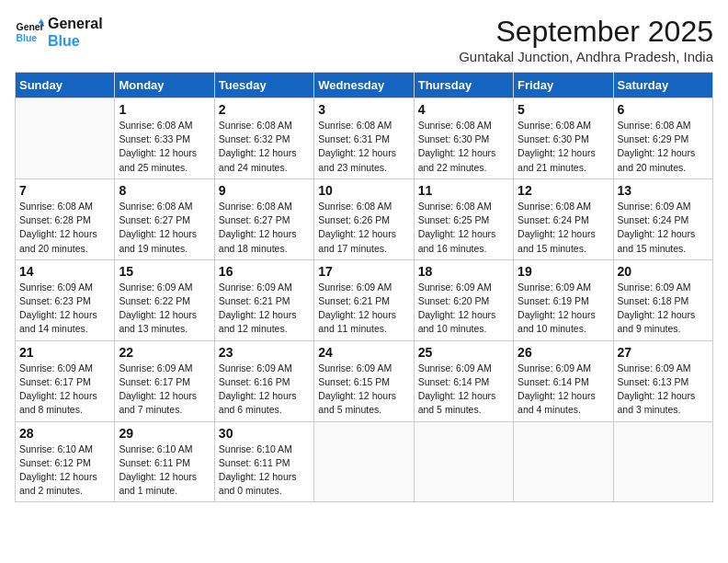  Describe the element at coordinates (364, 271) in the screenshot. I see `day-number: 17` at that location.